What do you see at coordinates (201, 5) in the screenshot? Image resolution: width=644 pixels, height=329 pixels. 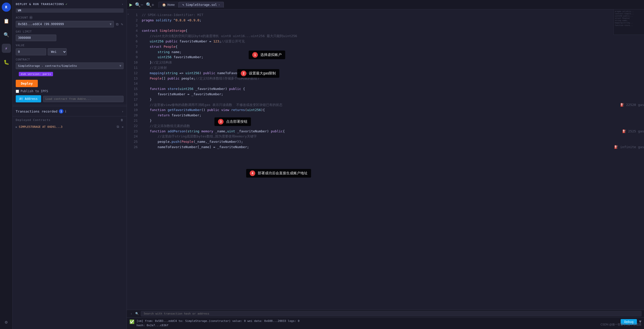 I see `tab-simplestorage: ✎ SimpleStorage.sol ✕` at bounding box center [201, 5].